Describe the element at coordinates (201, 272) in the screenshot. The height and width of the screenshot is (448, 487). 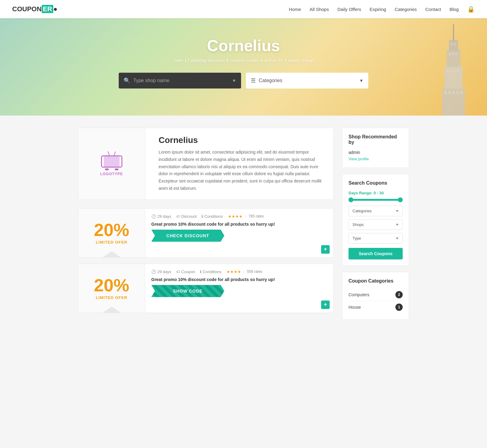
I see `info-icon-2: ℹ` at that location.